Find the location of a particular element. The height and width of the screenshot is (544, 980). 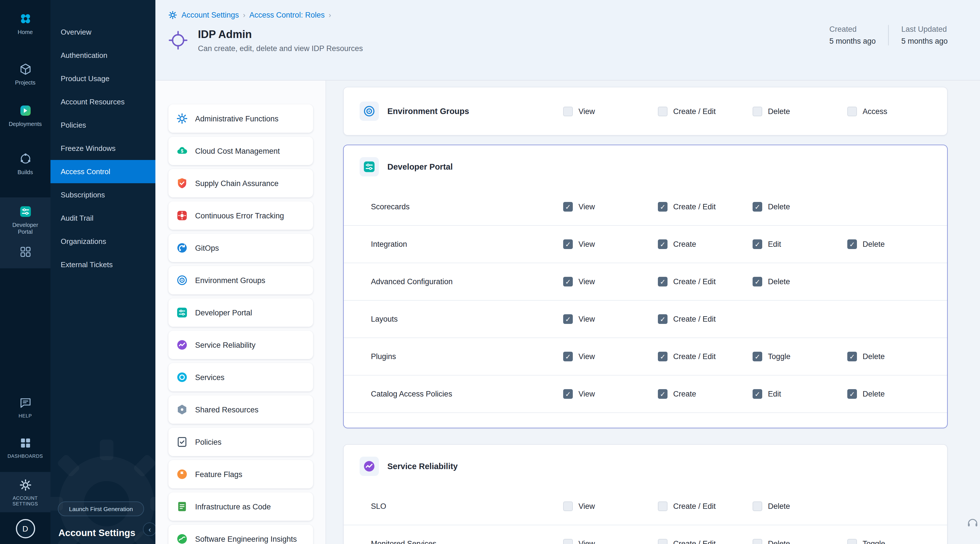

resource-item: Policies is located at coordinates (241, 442).